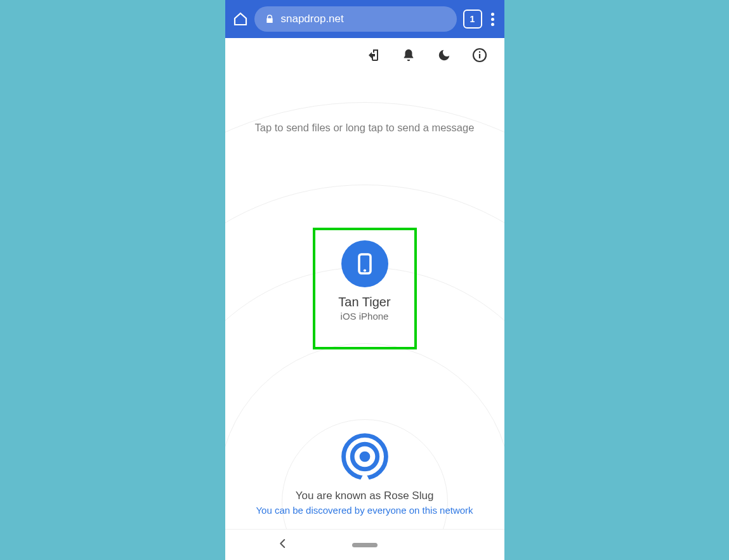  I want to click on moon-icon, so click(444, 55).